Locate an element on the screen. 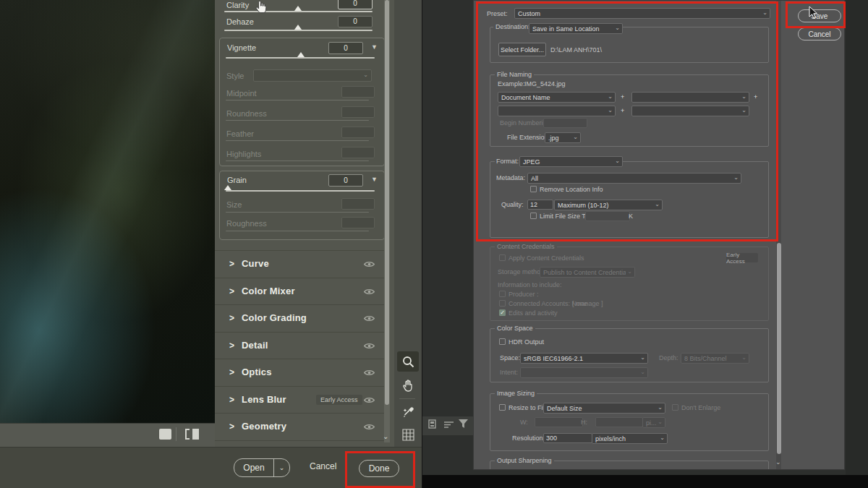 The width and height of the screenshot is (868, 488). hdr-output-checkbox is located at coordinates (502, 341).